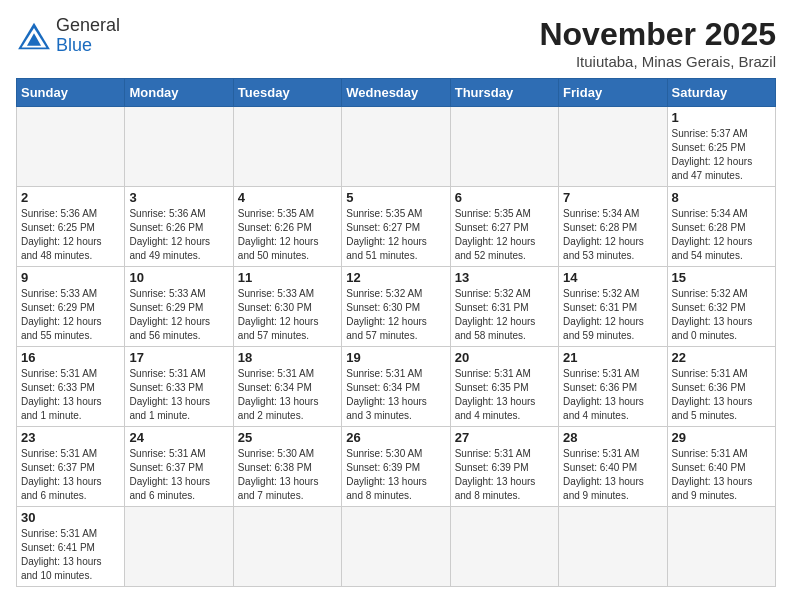 This screenshot has height=612, width=792. I want to click on logo-general: General, so click(88, 25).